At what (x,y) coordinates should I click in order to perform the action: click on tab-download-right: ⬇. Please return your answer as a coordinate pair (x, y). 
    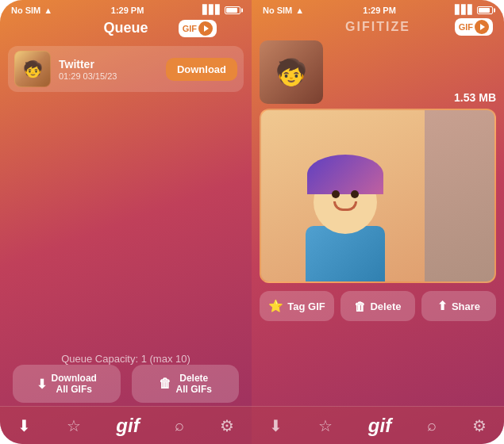
    Looking at the image, I should click on (276, 426).